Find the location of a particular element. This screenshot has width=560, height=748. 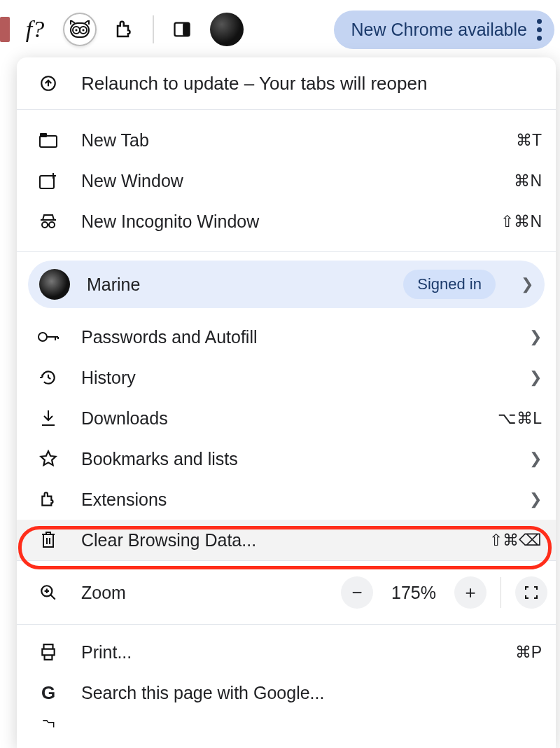

downloads-shortcut: ⌥⌘L is located at coordinates (519, 419).